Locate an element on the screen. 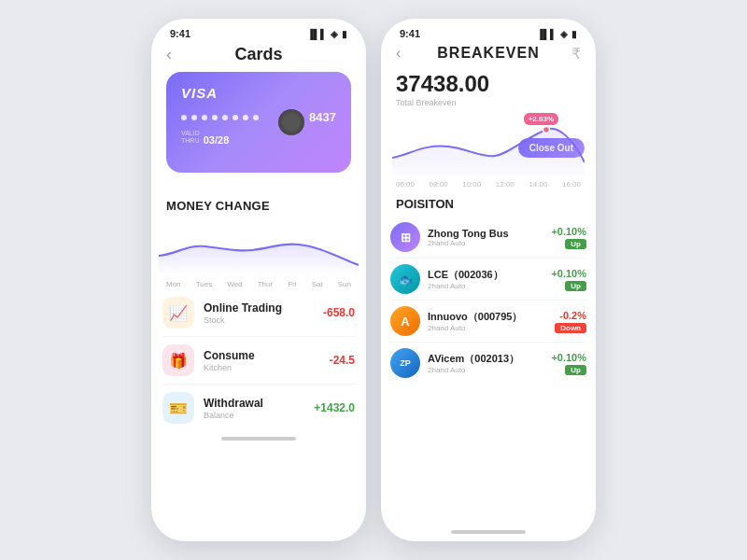  transaction-list: 📈 Online Trading Stock -658.0 🎁 Consume … is located at coordinates (259, 357).